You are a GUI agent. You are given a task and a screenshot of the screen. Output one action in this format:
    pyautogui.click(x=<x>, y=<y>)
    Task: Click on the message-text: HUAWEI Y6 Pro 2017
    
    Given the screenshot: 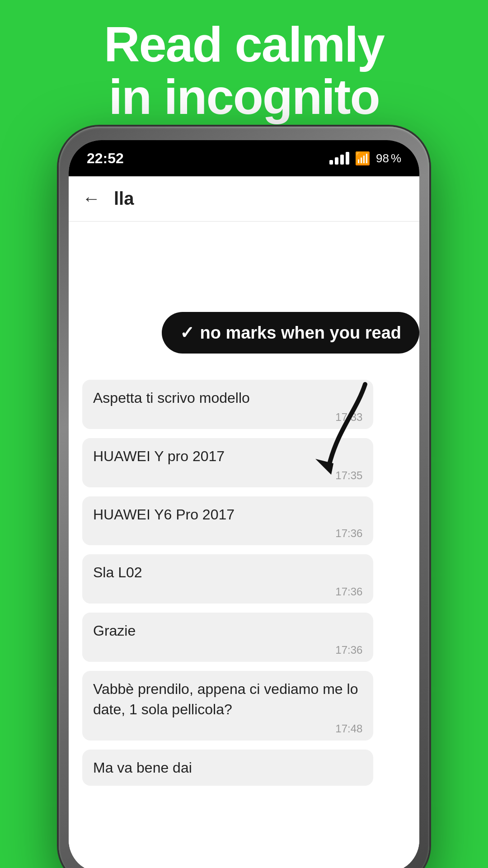 What is the action you would take?
    pyautogui.click(x=228, y=514)
    